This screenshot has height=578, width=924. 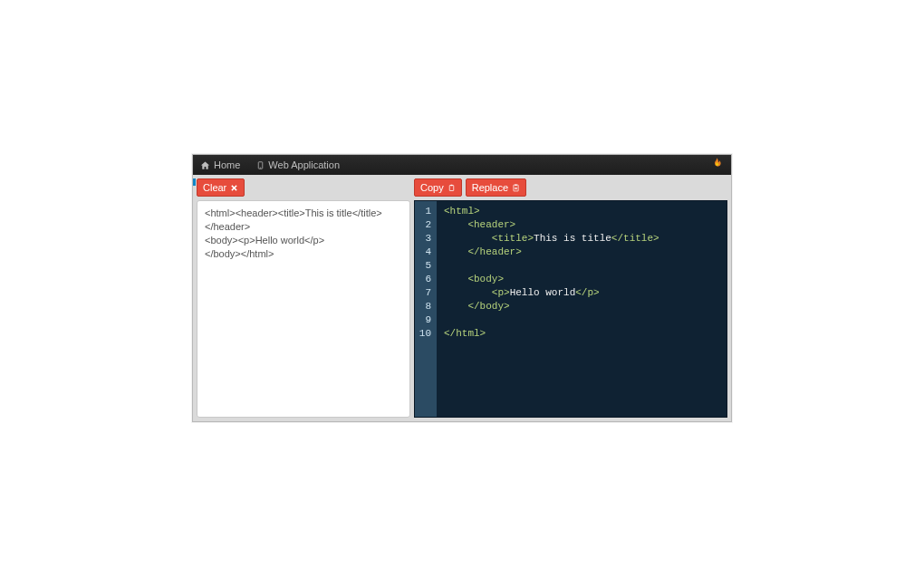 What do you see at coordinates (426, 309) in the screenshot?
I see `line-gutter: 12345678910` at bounding box center [426, 309].